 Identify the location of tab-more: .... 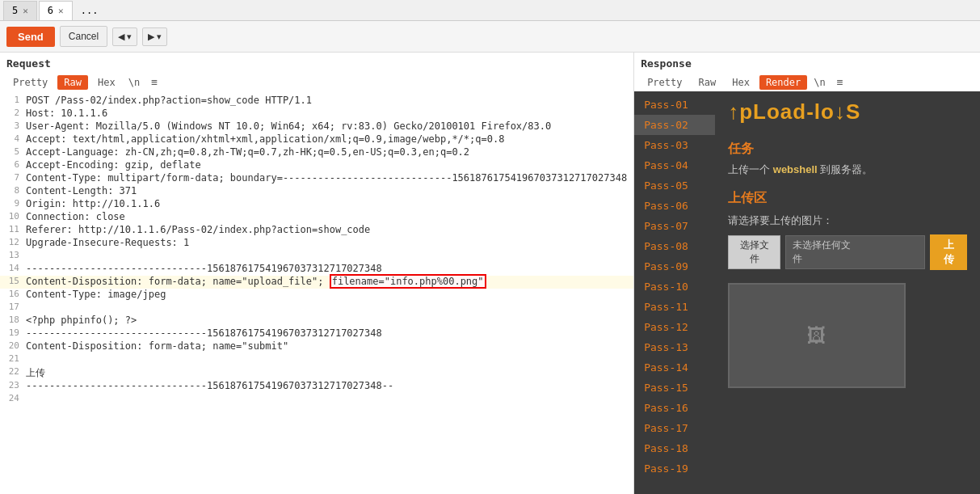
(90, 11).